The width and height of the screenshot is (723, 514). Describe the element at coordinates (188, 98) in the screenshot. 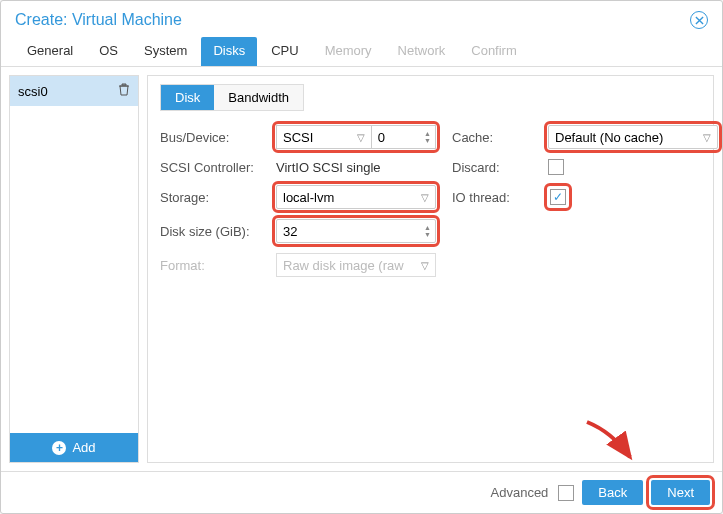

I see `subtab-disk: Disk` at that location.